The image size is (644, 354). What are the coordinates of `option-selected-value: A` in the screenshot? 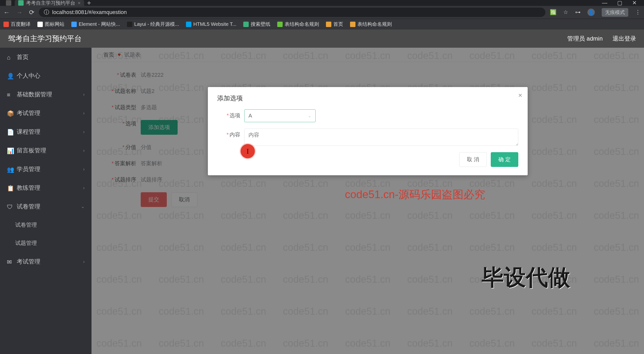 It's located at (250, 116).